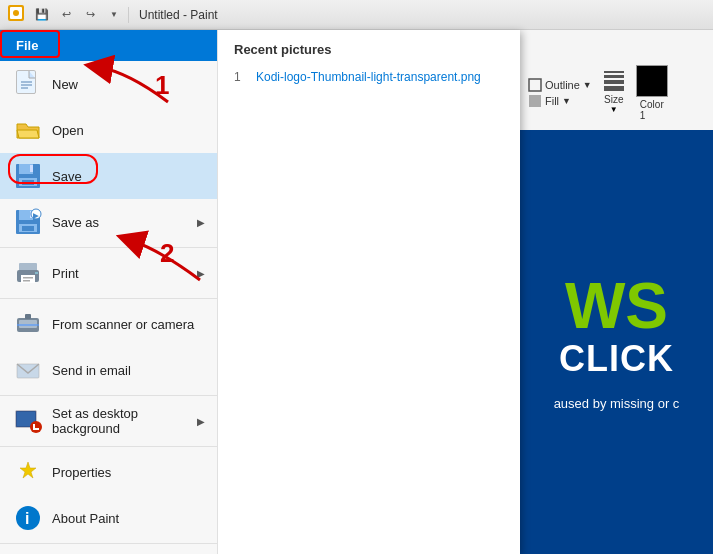  What do you see at coordinates (108, 273) in the screenshot?
I see `menu-item-print: Print ▶` at bounding box center [108, 273].